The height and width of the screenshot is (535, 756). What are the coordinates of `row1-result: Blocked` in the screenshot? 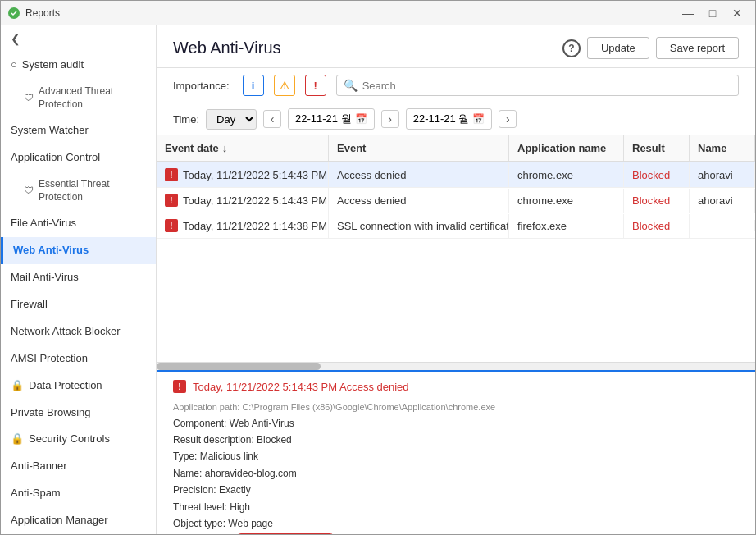 It's located at (657, 176).